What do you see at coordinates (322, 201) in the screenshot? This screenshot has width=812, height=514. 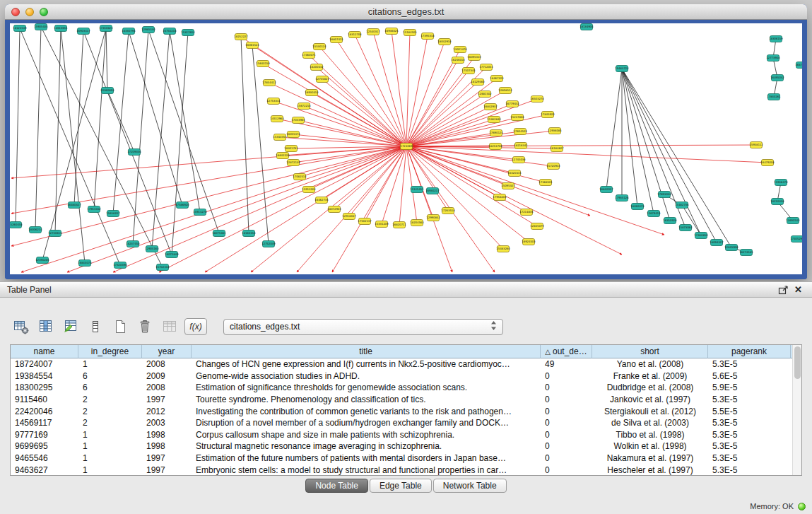 I see `graph-node: 16462735` at bounding box center [322, 201].